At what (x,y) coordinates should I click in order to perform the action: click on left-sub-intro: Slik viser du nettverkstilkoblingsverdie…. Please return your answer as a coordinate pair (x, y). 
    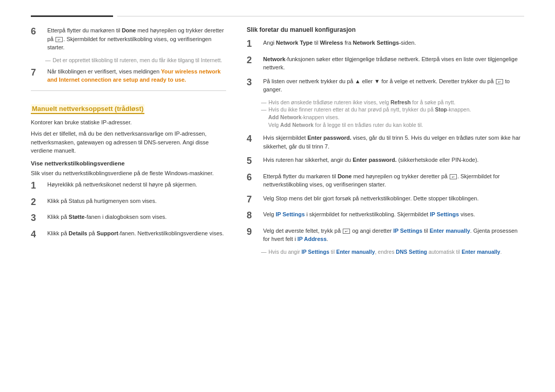
    Looking at the image, I should click on (128, 174).